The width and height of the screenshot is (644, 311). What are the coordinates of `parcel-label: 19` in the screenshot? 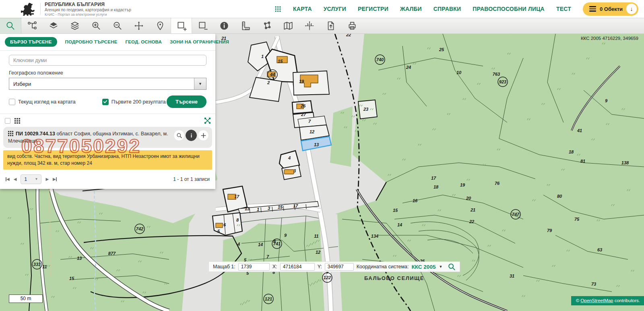 It's located at (463, 185).